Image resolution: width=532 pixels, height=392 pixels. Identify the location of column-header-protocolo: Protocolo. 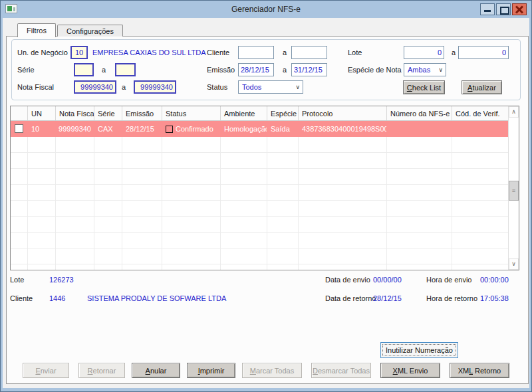
(343, 113).